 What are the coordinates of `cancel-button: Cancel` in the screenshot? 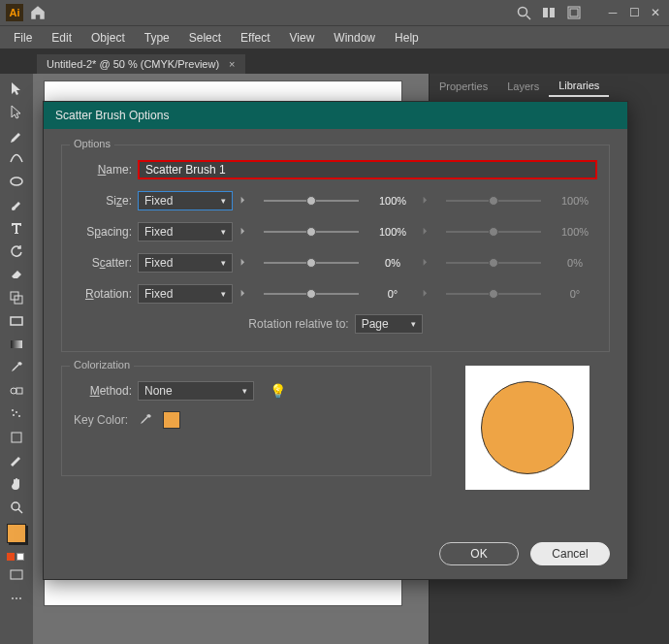 It's located at (570, 554).